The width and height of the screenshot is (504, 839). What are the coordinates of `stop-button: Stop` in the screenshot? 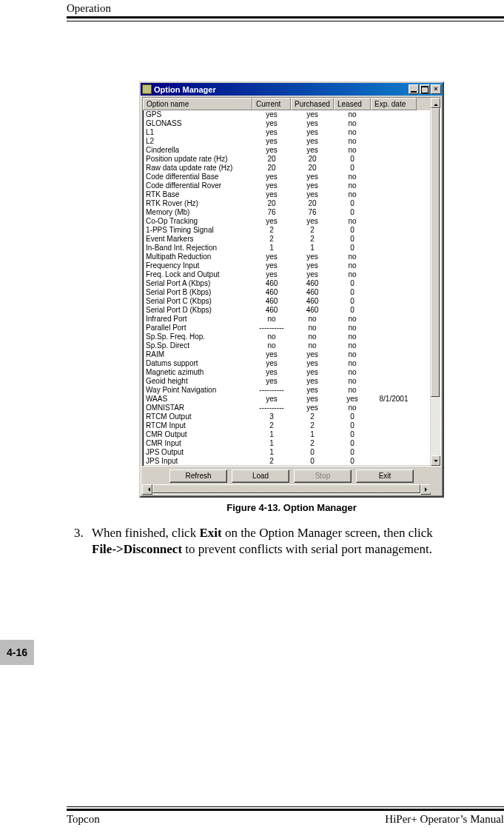 It's located at (323, 476).